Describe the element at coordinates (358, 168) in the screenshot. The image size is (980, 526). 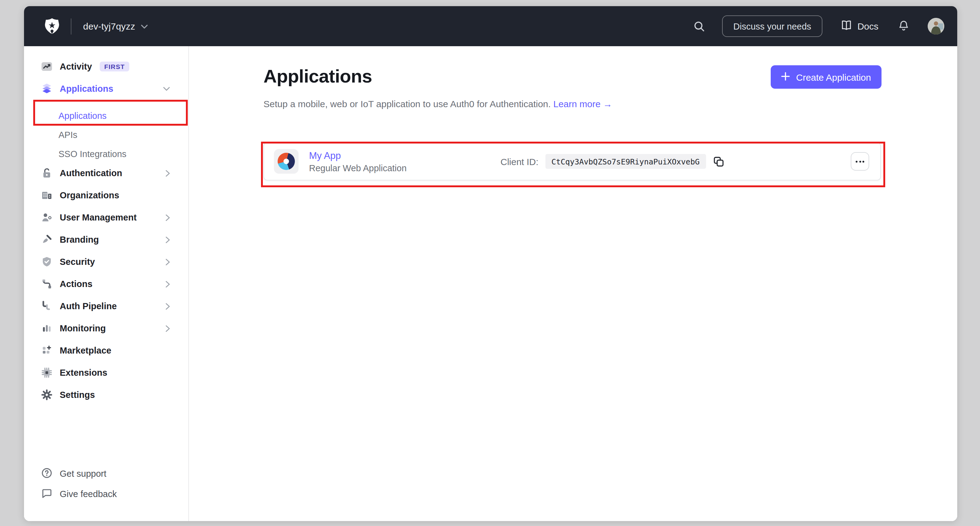
I see `app-type: Regular Web Application` at that location.